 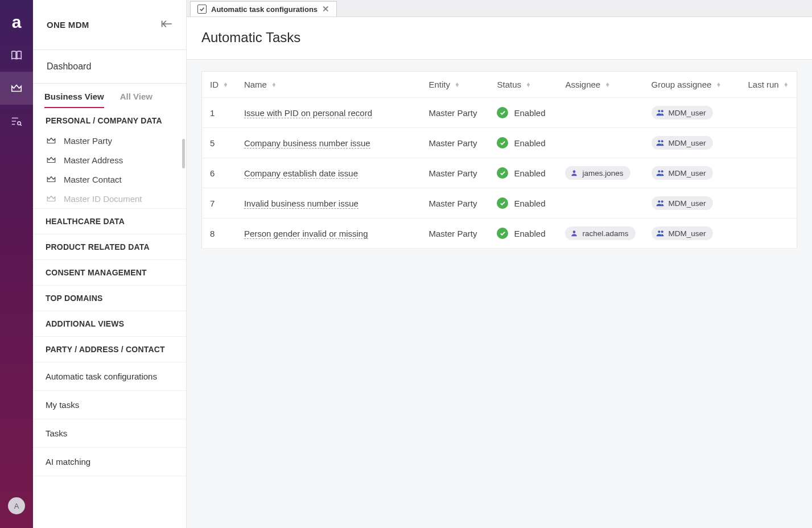 What do you see at coordinates (307, 143) in the screenshot?
I see `task-name-link: Company business number issue` at bounding box center [307, 143].